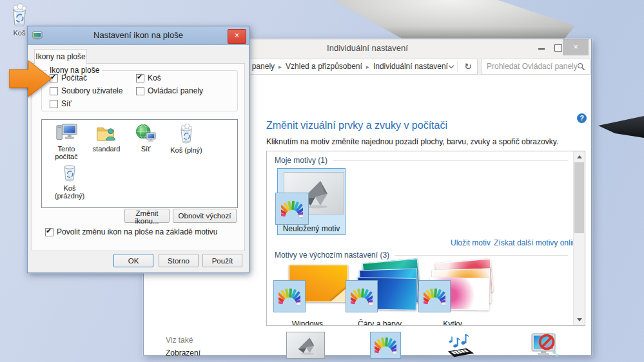  Describe the element at coordinates (205, 216) in the screenshot. I see `restore-default-button: Obnovit výchozí` at that location.